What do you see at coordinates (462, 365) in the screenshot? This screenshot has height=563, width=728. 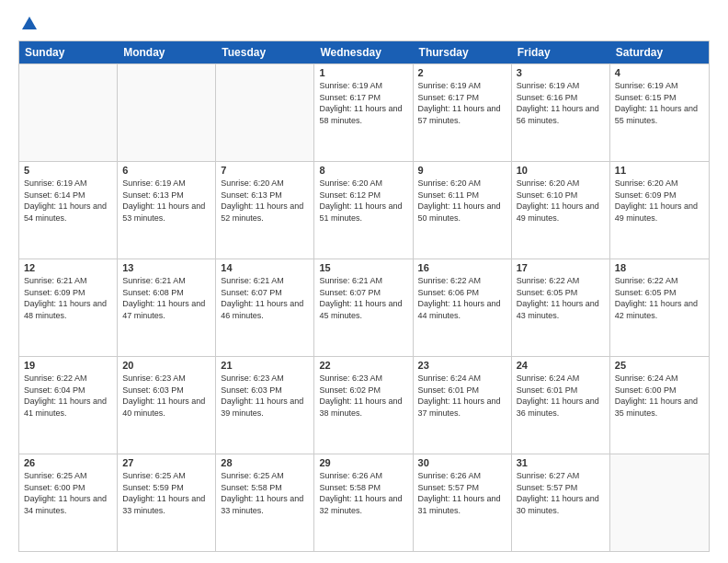 I see `day-number: 23` at bounding box center [462, 365].